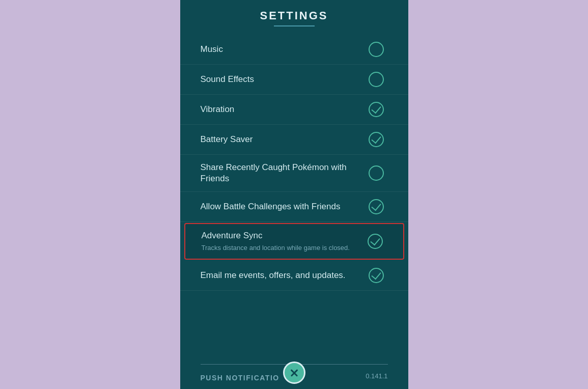 The image size is (588, 389). What do you see at coordinates (285, 275) in the screenshot?
I see `setting-label-email-updates: Email me events, offers, and updates.` at bounding box center [285, 275].